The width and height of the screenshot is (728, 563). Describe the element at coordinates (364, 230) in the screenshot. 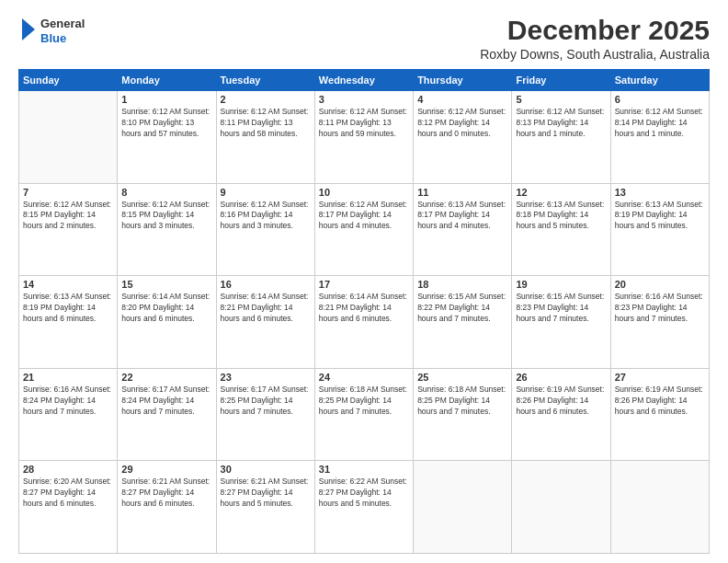

I see `calendar-cell: 10Sunrise: 6:12 AM Sunset: 8:17 PM Dayli…` at that location.